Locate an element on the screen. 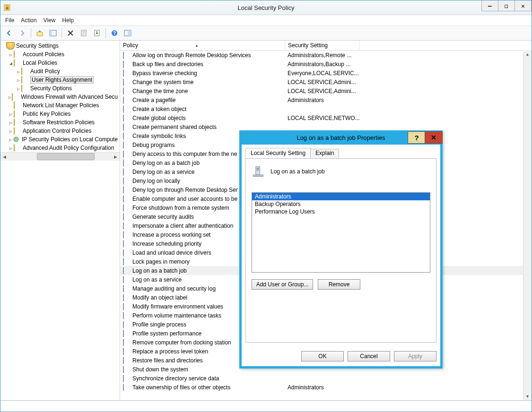 Image resolution: width=532 pixels, height=412 pixels. tree-item: ▷Security Options is located at coordinates (60, 88).